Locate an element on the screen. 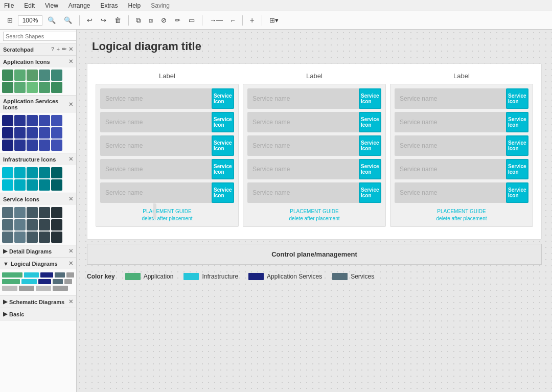  toolbar-table: ⊞▾ is located at coordinates (274, 20).